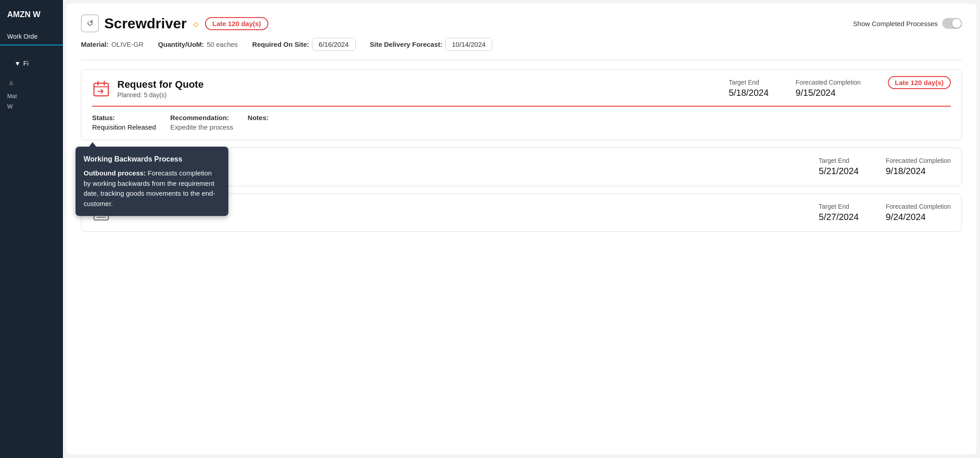 This screenshot has width=980, height=458. Describe the element at coordinates (275, 122) in the screenshot. I see `rfq-notes-col: Notes:` at that location.